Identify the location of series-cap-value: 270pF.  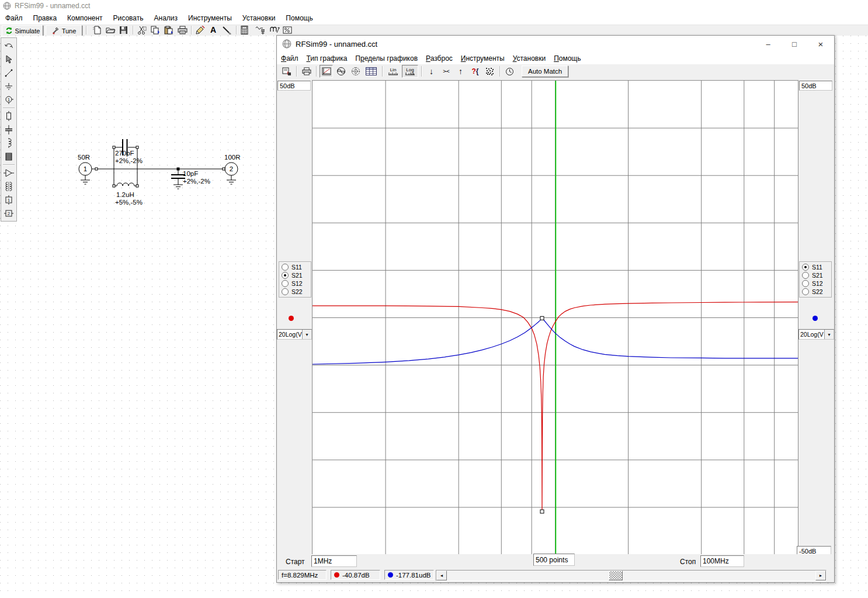
(125, 153).